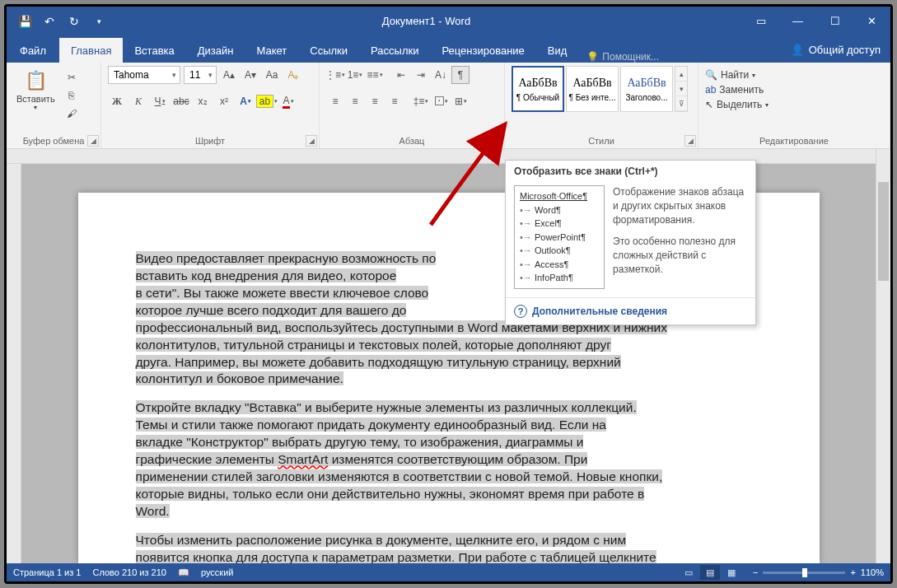 This screenshot has width=897, height=588. Describe the element at coordinates (441, 75) in the screenshot. I see `sort-button: A↓` at that location.